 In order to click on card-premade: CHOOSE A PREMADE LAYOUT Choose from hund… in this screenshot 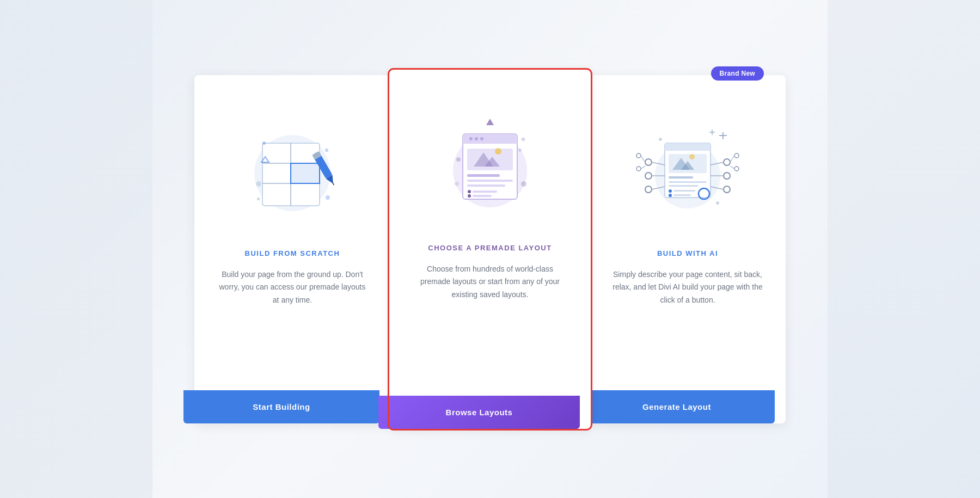, I will do `click(490, 249)`.